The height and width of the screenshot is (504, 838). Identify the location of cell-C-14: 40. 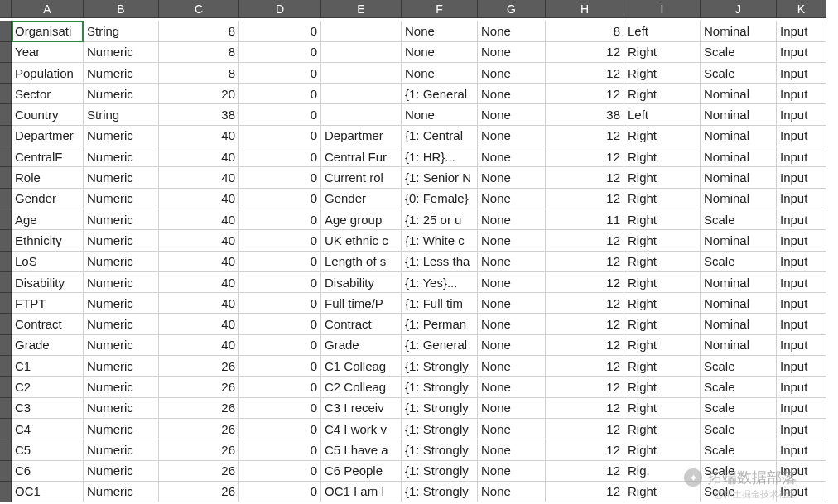
(199, 303).